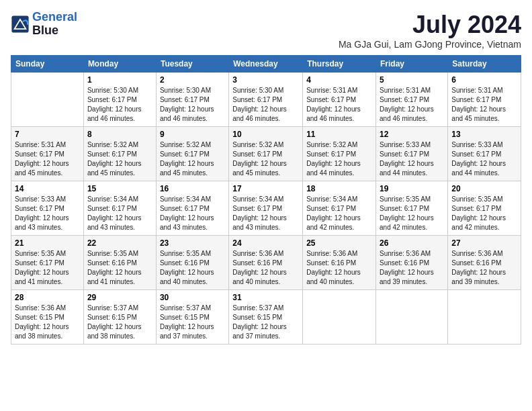 The image size is (532, 411). I want to click on main-title: July 2024, so click(430, 25).